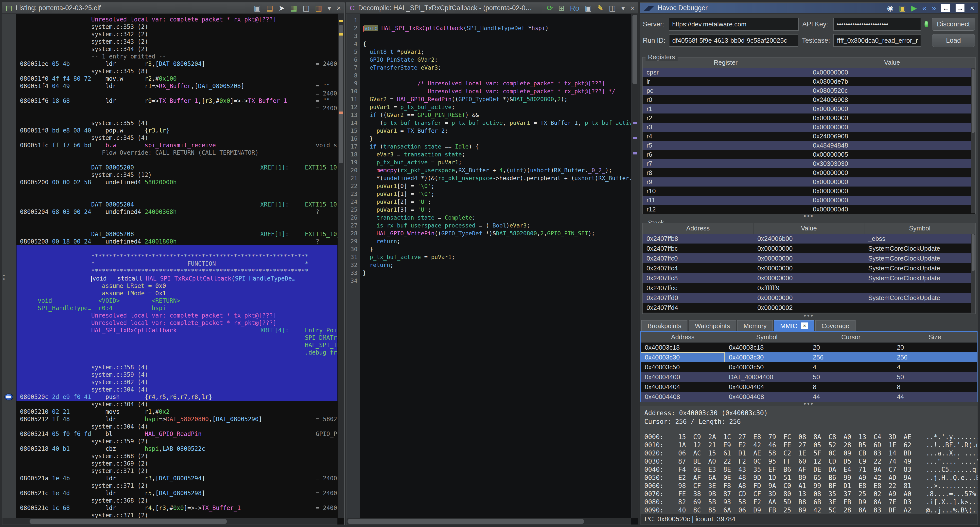 The height and width of the screenshot is (527, 980). Describe the element at coordinates (946, 8) in the screenshot. I see `nav-back-icon: ←` at that location.